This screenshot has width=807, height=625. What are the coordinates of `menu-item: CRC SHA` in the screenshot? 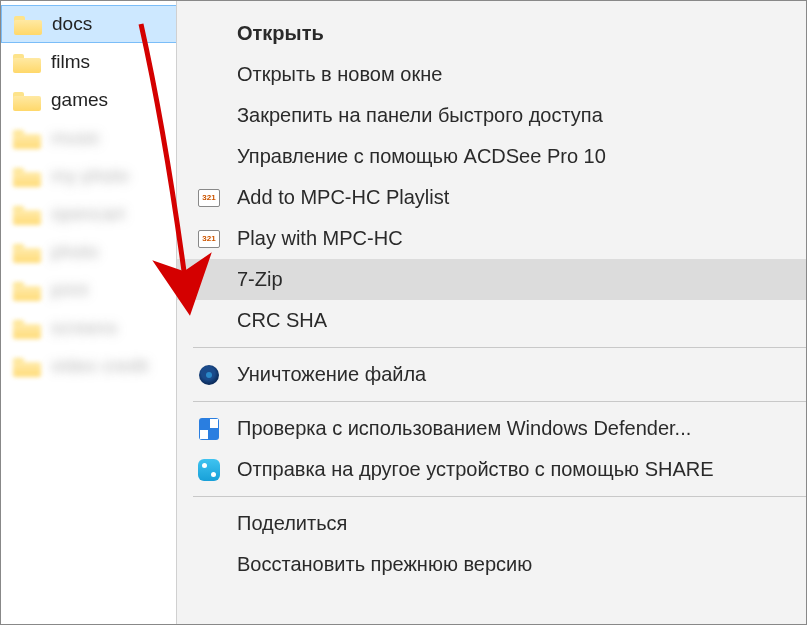 It's located at (492, 320).